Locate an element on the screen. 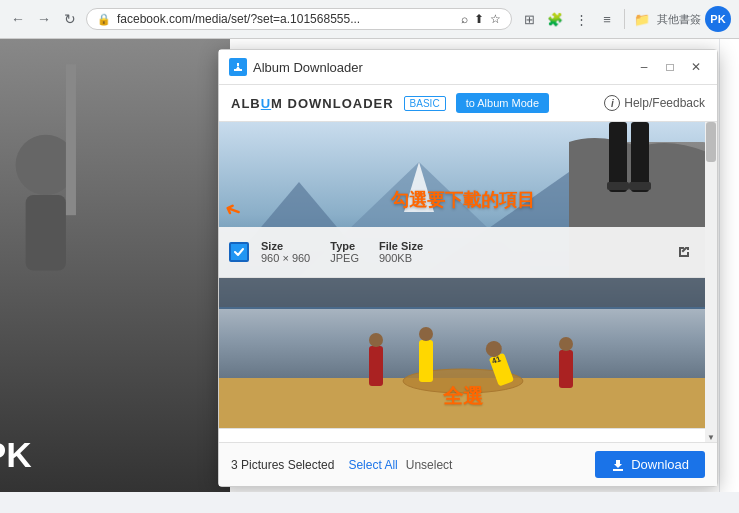 The height and width of the screenshot is (513, 739). size-value: 960 × 960 is located at coordinates (286, 258).